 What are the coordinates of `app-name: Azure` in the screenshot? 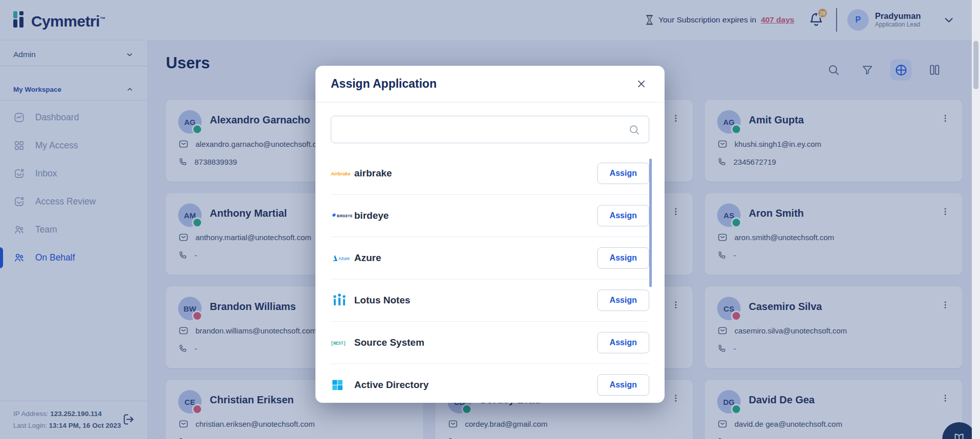 It's located at (368, 258).